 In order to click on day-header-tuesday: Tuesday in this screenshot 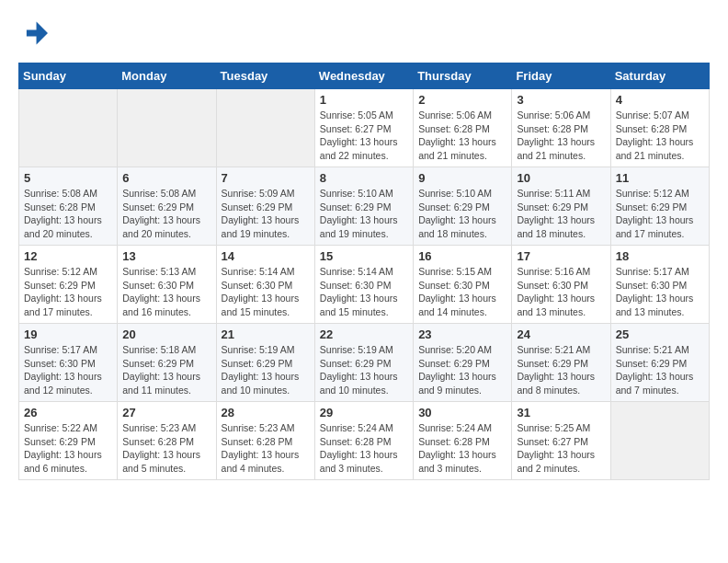, I will do `click(265, 76)`.